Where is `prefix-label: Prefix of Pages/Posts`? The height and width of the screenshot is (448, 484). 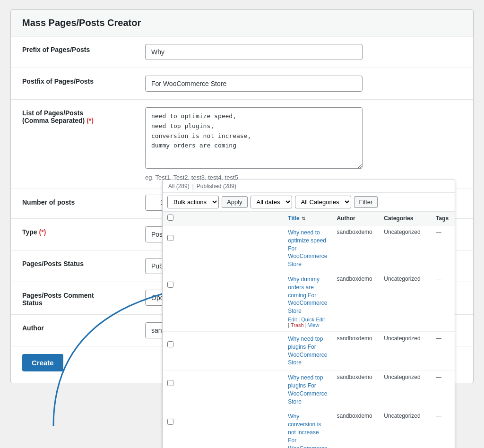
prefix-label: Prefix of Pages/Posts is located at coordinates (72, 52).